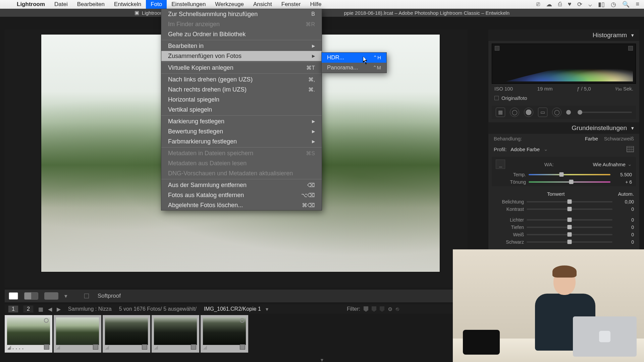 The height and width of the screenshot is (362, 644). I want to click on next-photo: ▶, so click(59, 309).